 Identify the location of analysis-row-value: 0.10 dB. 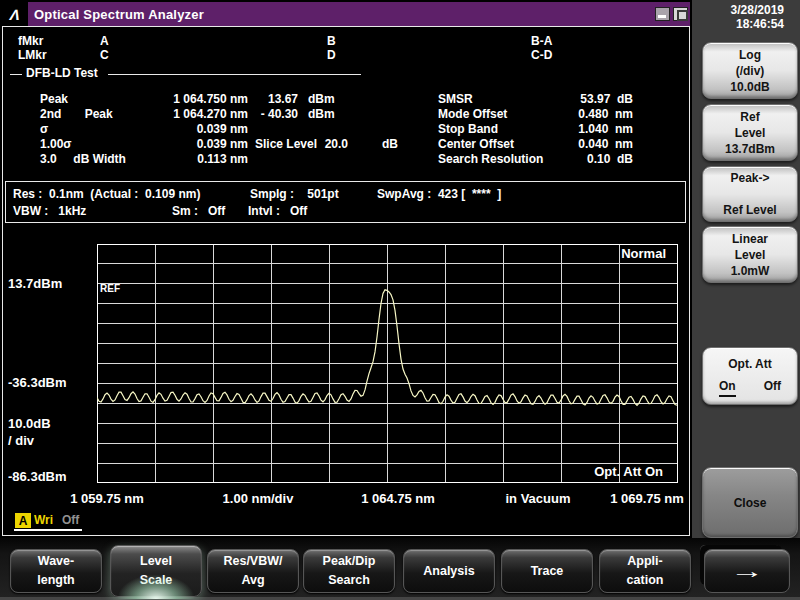
(556, 160).